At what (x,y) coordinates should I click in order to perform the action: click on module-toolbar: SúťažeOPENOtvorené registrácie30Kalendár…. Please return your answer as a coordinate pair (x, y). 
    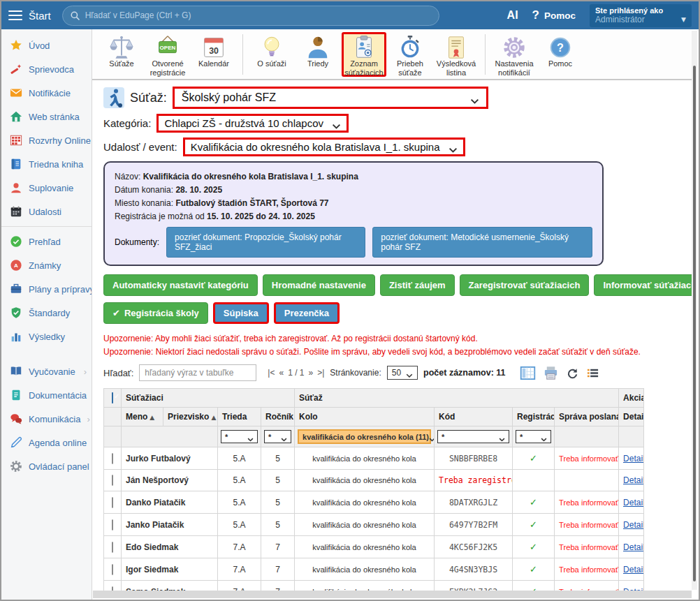
    Looking at the image, I should click on (393, 54).